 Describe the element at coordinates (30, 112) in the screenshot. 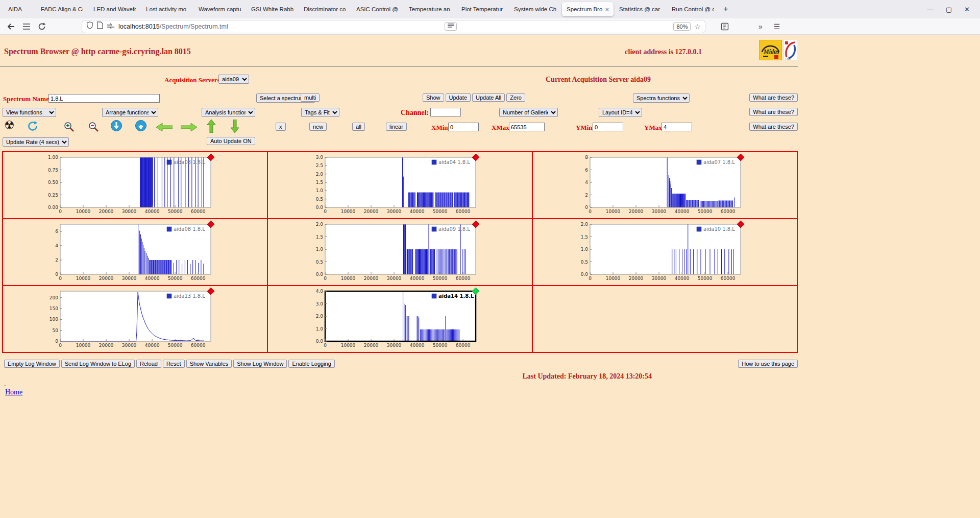

I see `view-functions-select: View functions` at that location.